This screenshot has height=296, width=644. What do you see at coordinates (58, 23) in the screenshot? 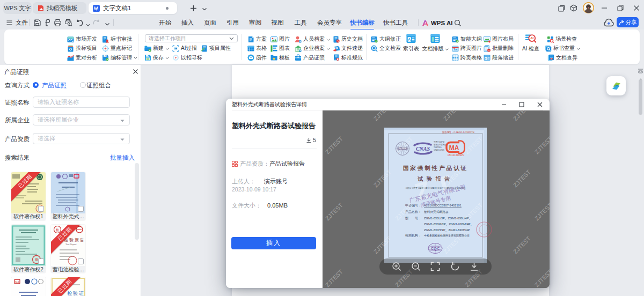
I see `print-icon` at bounding box center [58, 23].